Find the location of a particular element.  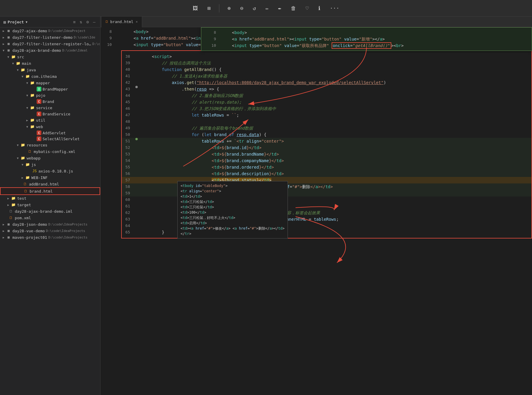

line-number-51: 51 is located at coordinates (128, 141).